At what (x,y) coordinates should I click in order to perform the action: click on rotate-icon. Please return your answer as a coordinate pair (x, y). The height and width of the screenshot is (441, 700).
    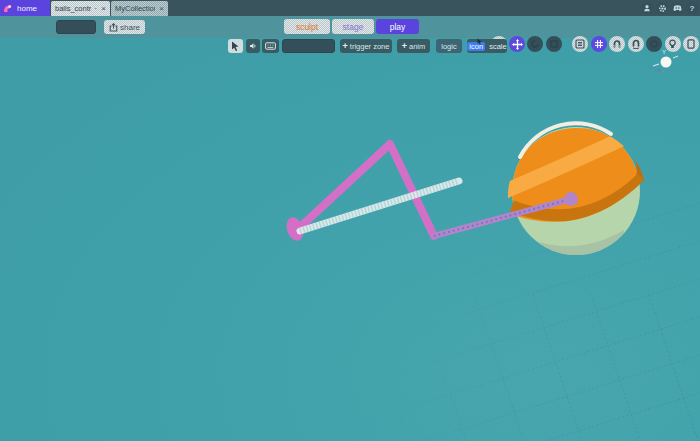
    Looking at the image, I should click on (535, 44).